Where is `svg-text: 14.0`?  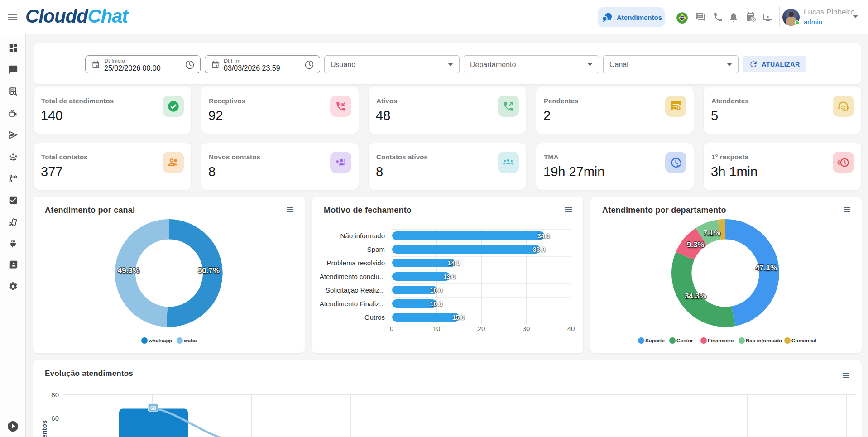
svg-text: 14.0 is located at coordinates (454, 263).